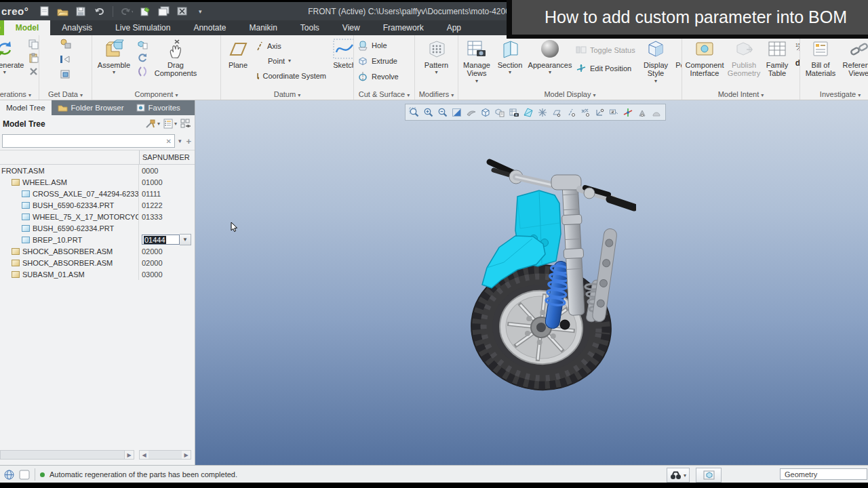  What do you see at coordinates (167, 205) in the screenshot?
I see `sapnumber-cell: 01222` at bounding box center [167, 205].